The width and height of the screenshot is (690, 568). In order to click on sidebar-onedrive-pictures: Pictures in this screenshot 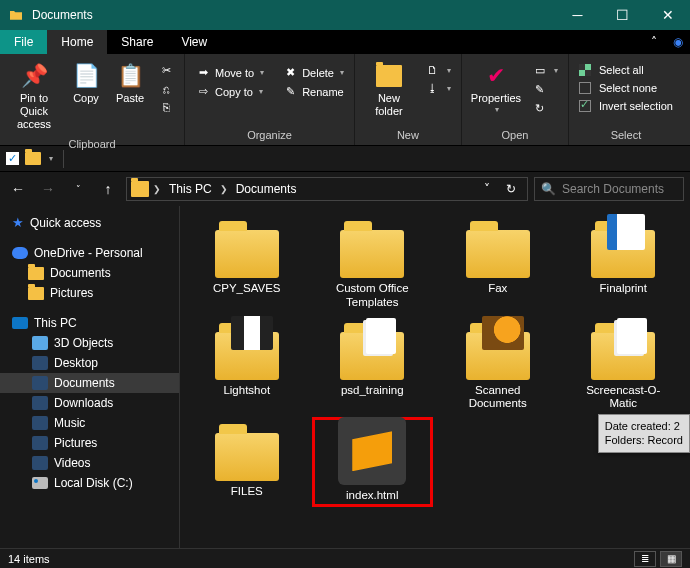, I will do `click(90, 293)`.